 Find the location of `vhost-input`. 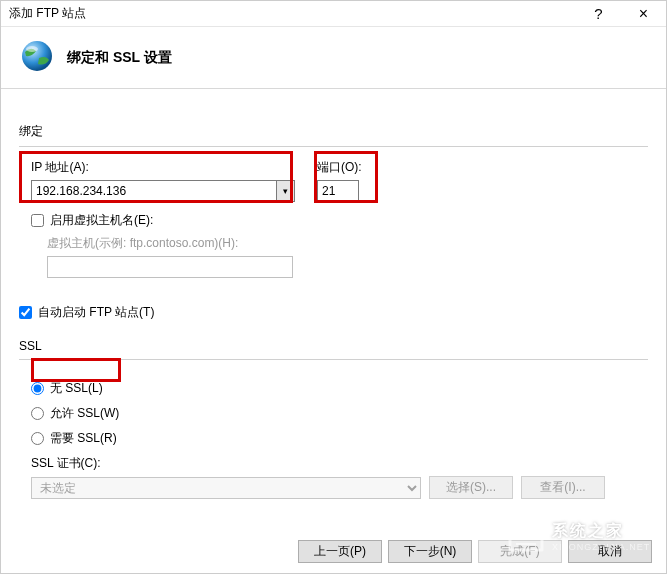

vhost-input is located at coordinates (170, 267).